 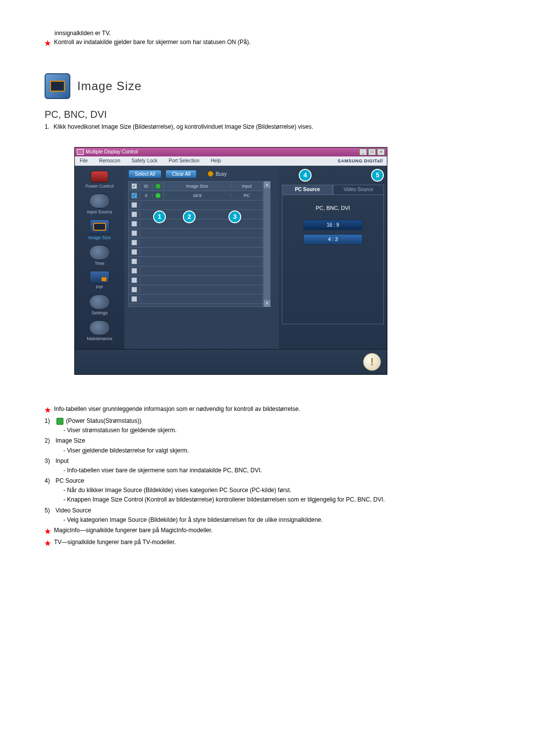 I want to click on item-2-sub: - Viser gjeldende bildestørrelse for val…, so click(x=289, y=451).